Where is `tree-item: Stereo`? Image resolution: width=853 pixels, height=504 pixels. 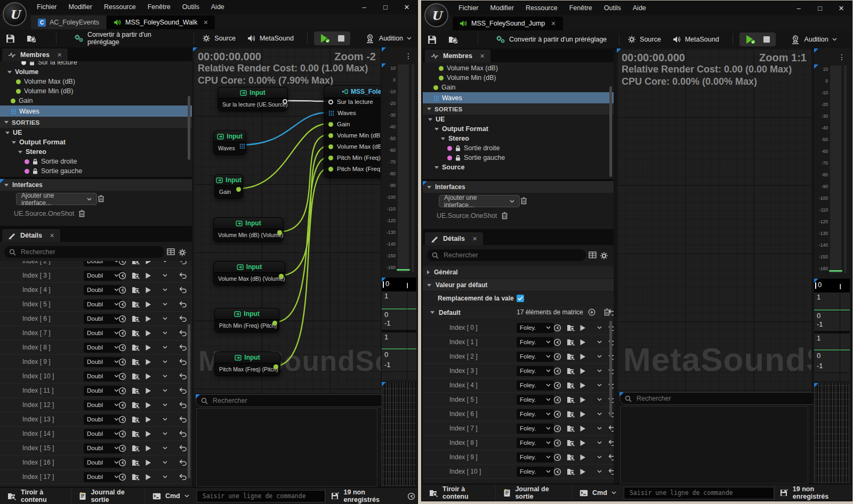
tree-item: Stereo is located at coordinates (518, 139).